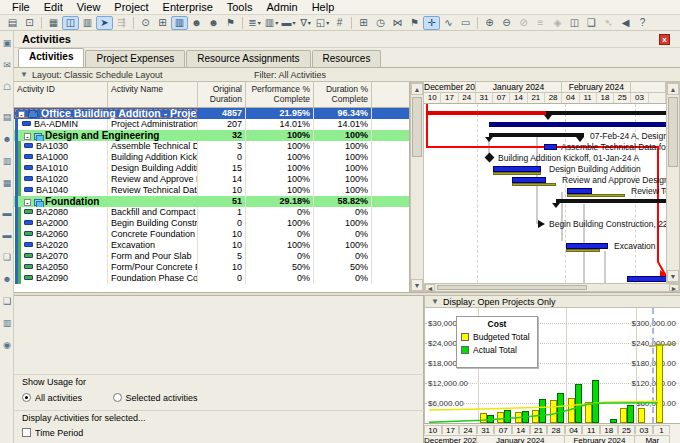  I want to click on align-icon: ≡, so click(540, 23).